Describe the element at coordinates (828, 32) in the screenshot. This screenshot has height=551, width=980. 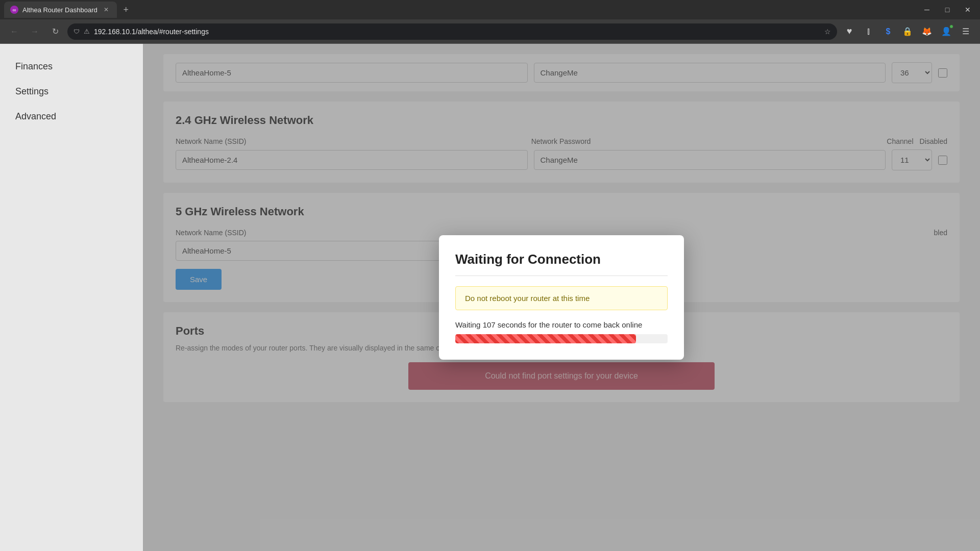
I see `bookmark-icon: ☆` at that location.